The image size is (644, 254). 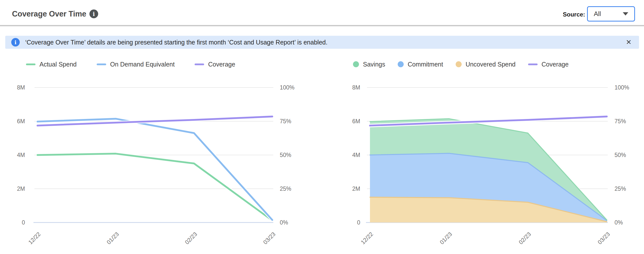 What do you see at coordinates (94, 14) in the screenshot?
I see `info-icon-glyph: i` at bounding box center [94, 14].